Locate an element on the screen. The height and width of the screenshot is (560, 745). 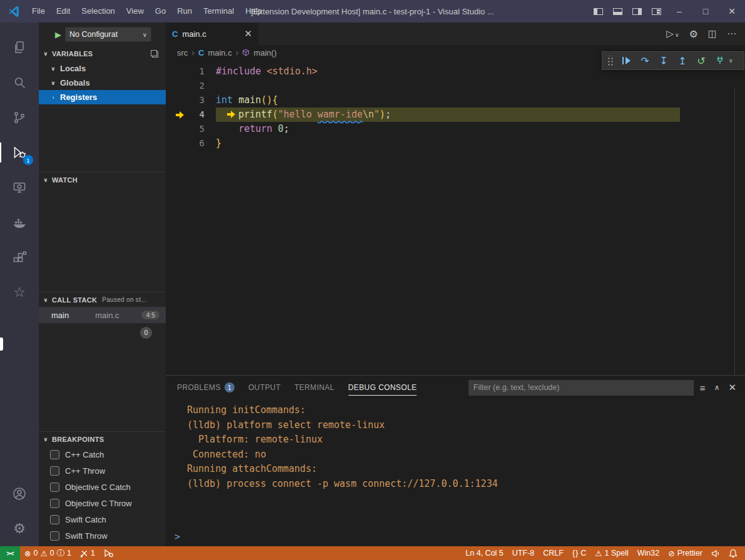
call-stack-section-header: ∨ CALL STACK Paused on st... is located at coordinates (103, 299).